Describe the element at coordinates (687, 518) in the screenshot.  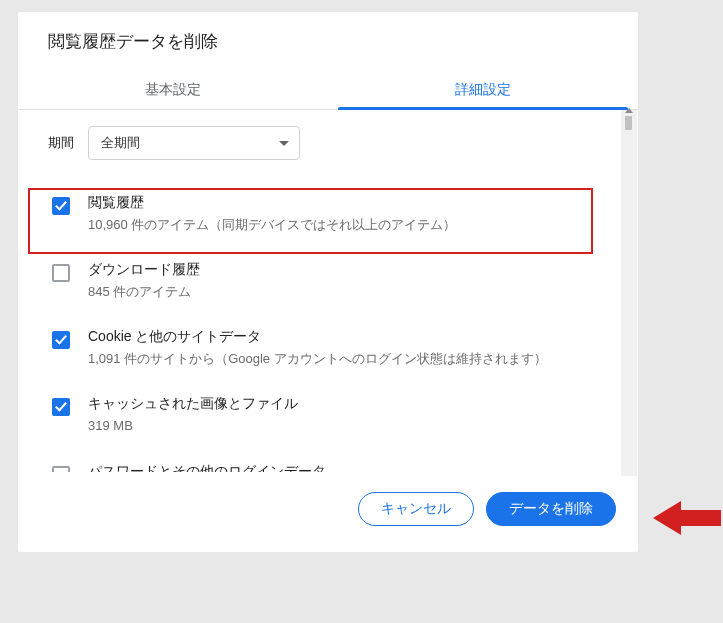
I see `arrow-annotation` at that location.